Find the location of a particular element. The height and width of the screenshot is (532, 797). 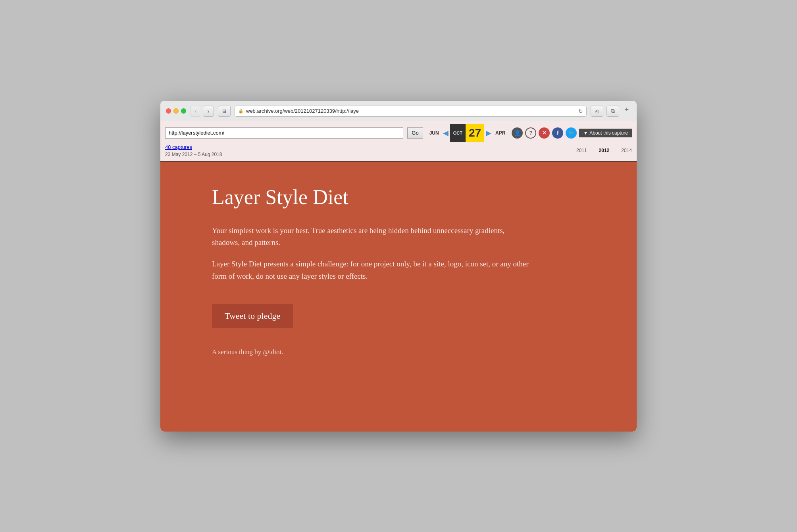

wayback-facebook-button: f is located at coordinates (558, 133).